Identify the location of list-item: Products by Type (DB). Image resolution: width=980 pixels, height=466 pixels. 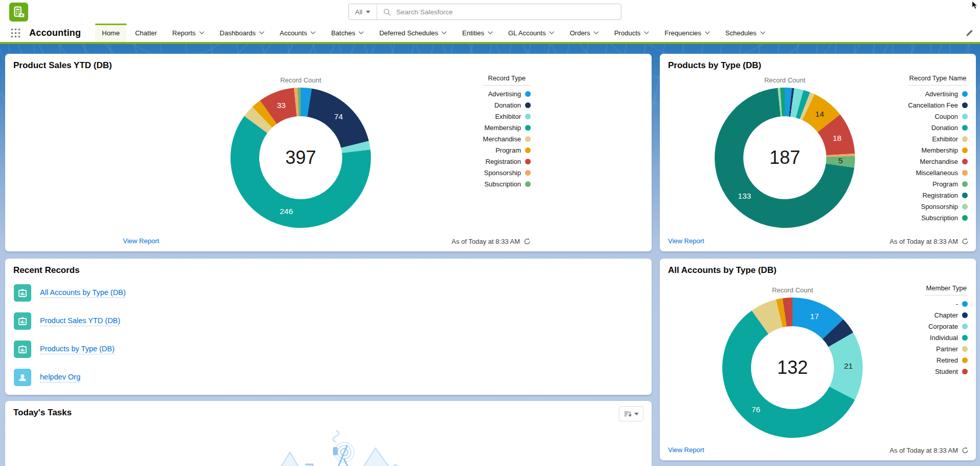
(329, 349).